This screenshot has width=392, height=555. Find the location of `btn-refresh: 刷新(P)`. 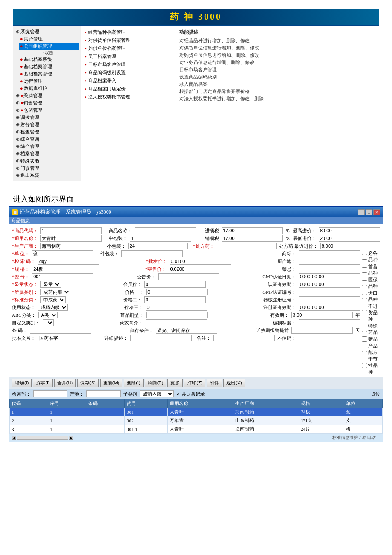

btn-refresh: 刷新(P) is located at coordinates (156, 383).